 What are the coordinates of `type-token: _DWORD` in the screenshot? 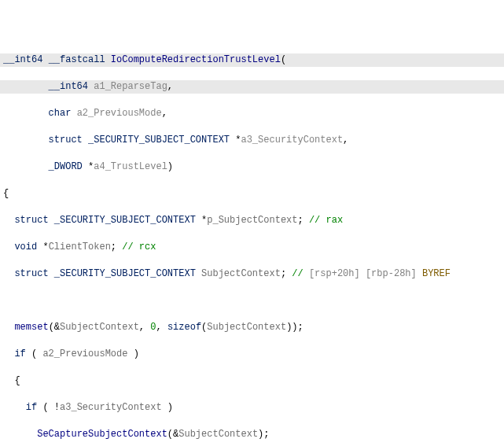 It's located at (66, 167).